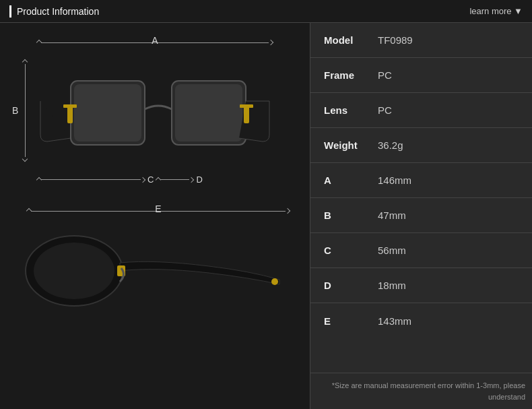 This screenshot has height=409, width=532. Describe the element at coordinates (422, 216) in the screenshot. I see `spec-row: B 47mm` at that location.